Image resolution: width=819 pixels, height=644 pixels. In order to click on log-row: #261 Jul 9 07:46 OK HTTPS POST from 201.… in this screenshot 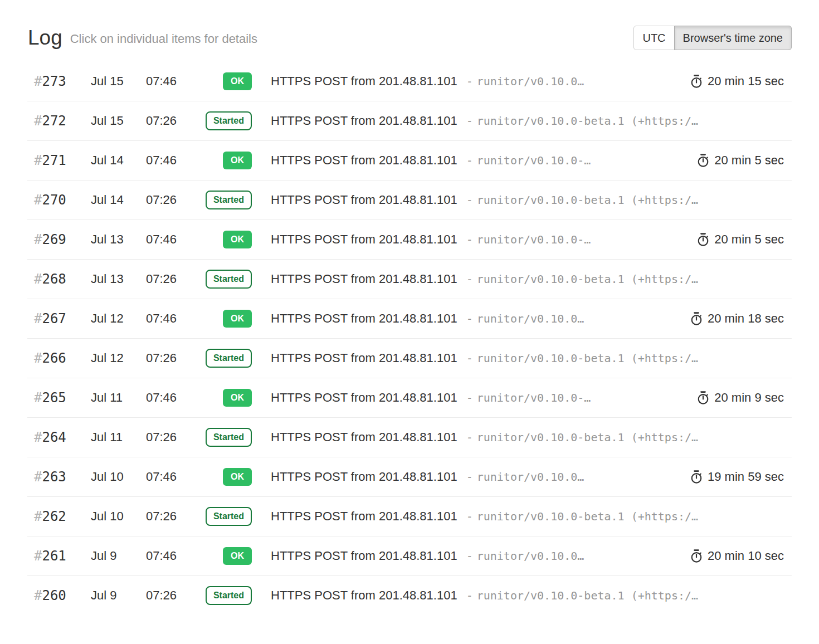, I will do `click(410, 556)`.